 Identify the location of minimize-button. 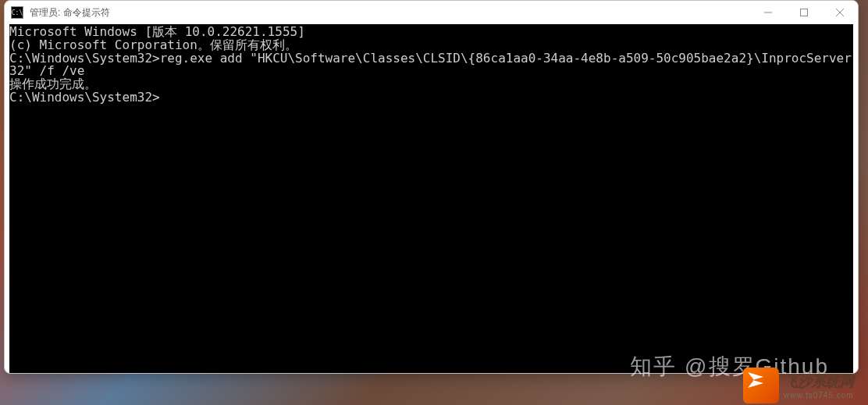
(768, 12).